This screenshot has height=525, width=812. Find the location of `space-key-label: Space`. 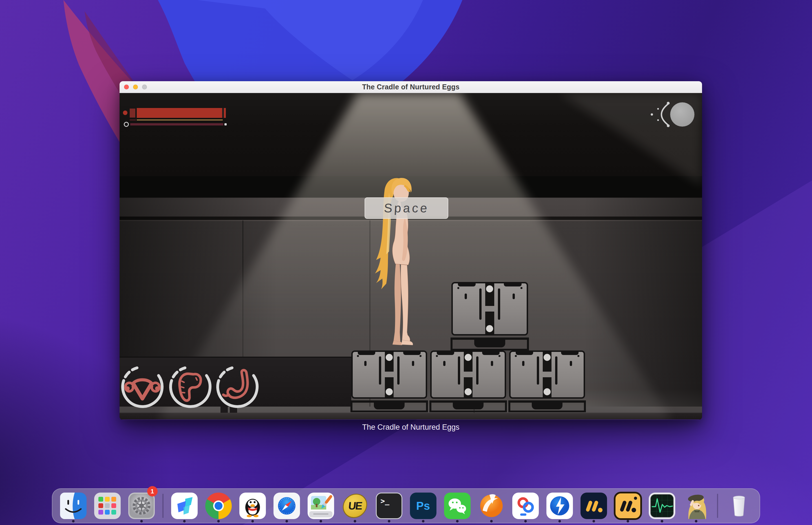

space-key-label: Space is located at coordinates (406, 208).